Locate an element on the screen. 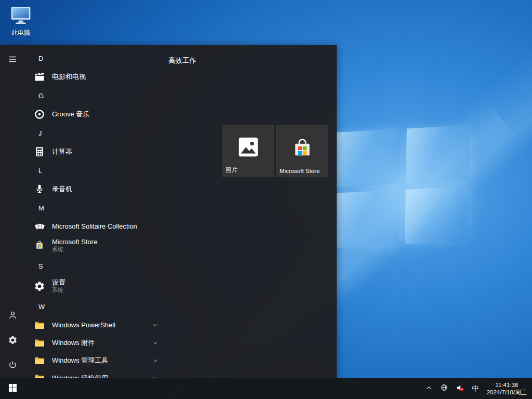  folder-item-windows-admin-tools: Windows 管理工具 is located at coordinates (95, 361).